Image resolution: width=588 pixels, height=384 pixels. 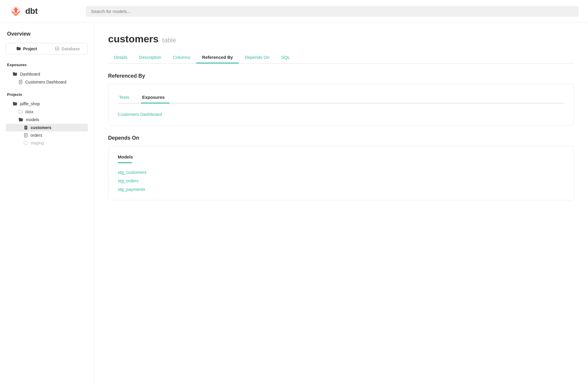 What do you see at coordinates (47, 34) in the screenshot?
I see `sidebar-overview-label: Overview` at bounding box center [47, 34].